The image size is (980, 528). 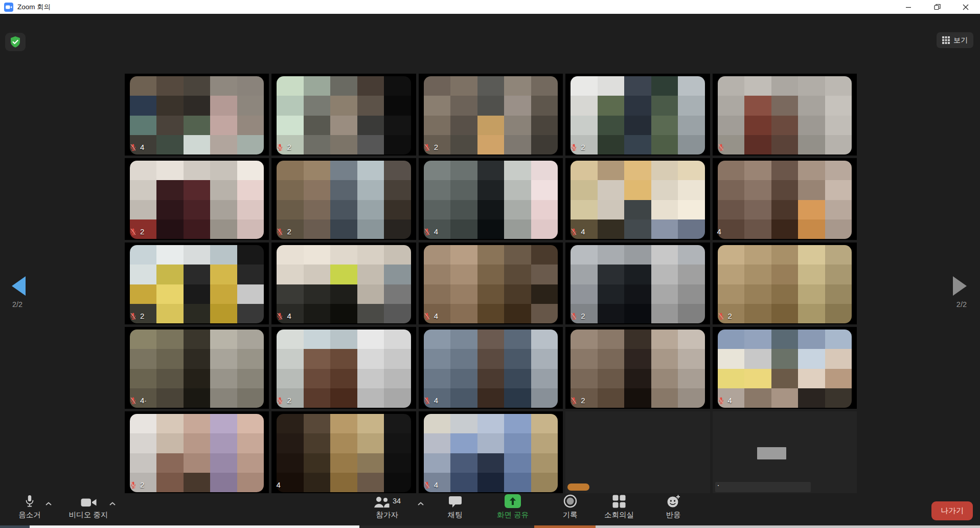 I want to click on reactions-label: 반응, so click(x=674, y=515).